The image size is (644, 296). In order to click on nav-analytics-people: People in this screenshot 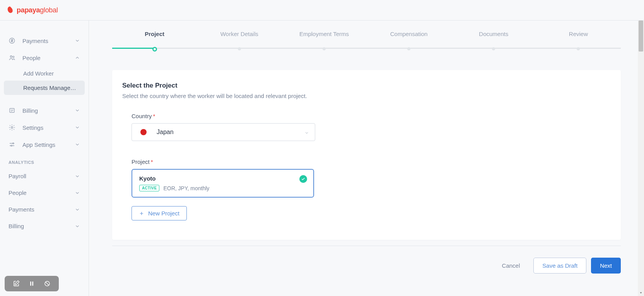, I will do `click(44, 193)`.